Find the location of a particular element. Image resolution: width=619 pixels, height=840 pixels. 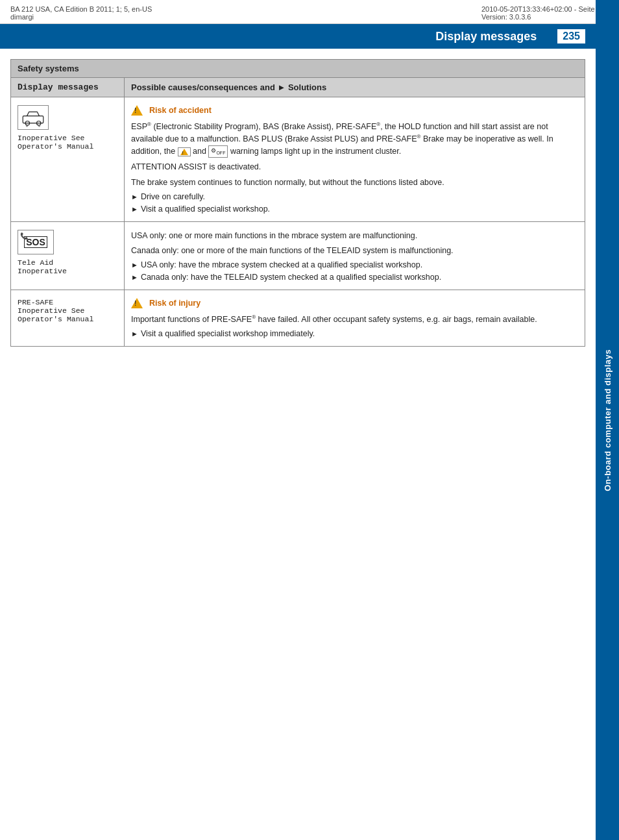

row1-bullet1: ► Drive on carefully. is located at coordinates (354, 197).